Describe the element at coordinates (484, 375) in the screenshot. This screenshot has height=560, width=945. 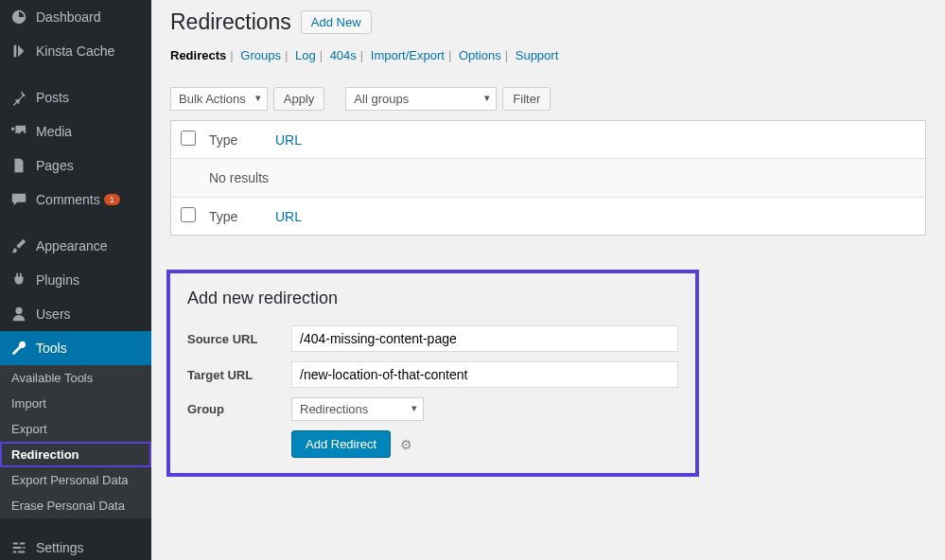
I see `target-url-input` at that location.